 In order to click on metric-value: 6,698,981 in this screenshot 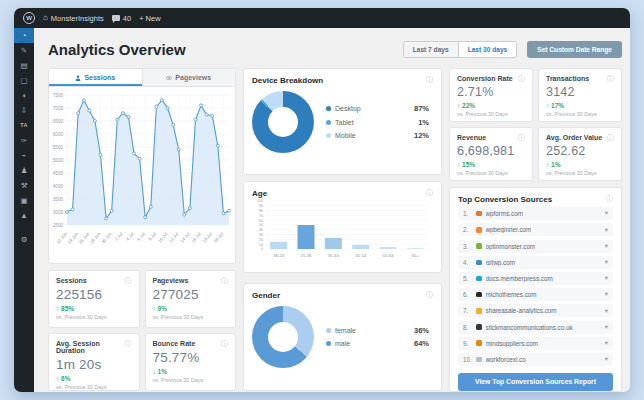, I will do `click(491, 151)`.